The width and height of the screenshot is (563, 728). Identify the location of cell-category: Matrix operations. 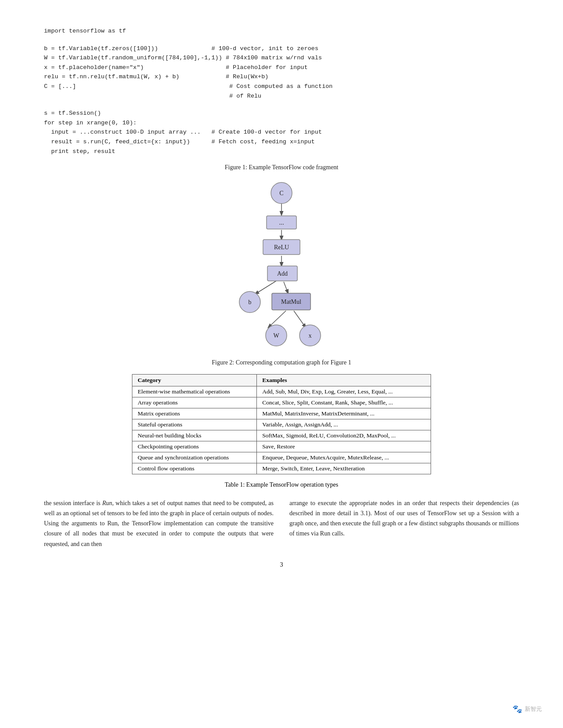
(194, 414).